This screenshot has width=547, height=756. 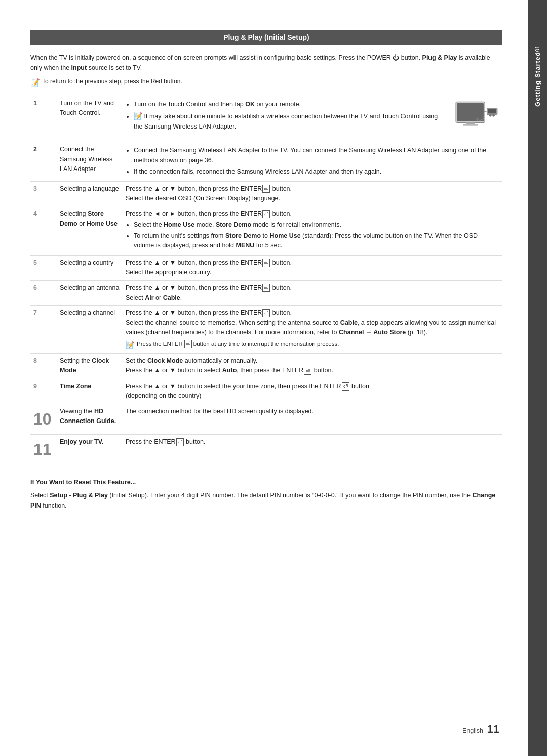 What do you see at coordinates (44, 366) in the screenshot?
I see `step-8-num: 8` at bounding box center [44, 366].